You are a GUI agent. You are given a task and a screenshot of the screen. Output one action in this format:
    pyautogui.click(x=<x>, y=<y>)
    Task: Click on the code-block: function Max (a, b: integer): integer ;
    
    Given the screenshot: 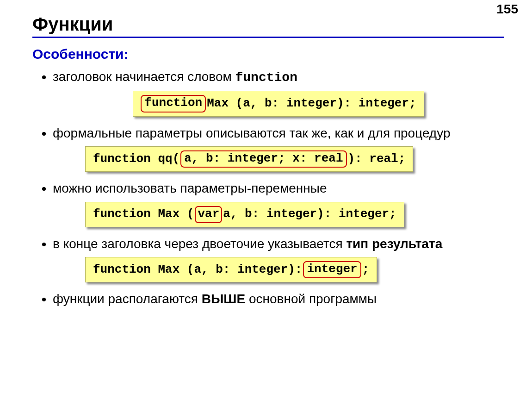 What is the action you would take?
    pyautogui.click(x=231, y=269)
    